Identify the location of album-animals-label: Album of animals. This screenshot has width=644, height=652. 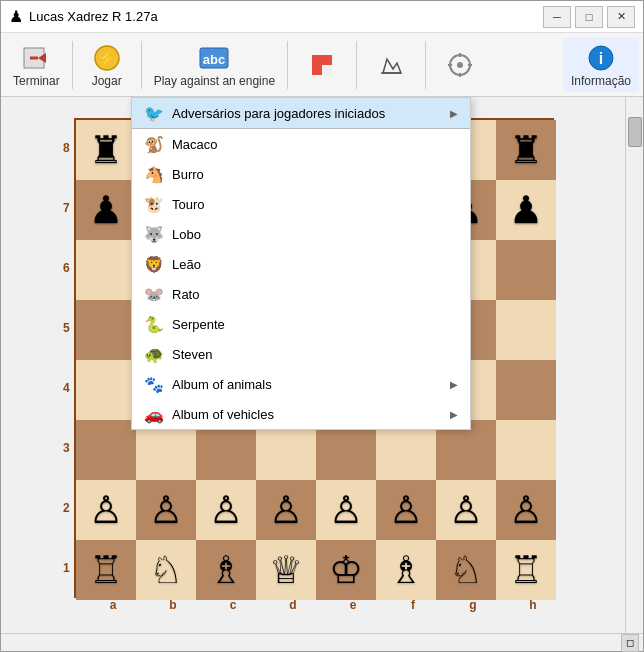
(307, 384).